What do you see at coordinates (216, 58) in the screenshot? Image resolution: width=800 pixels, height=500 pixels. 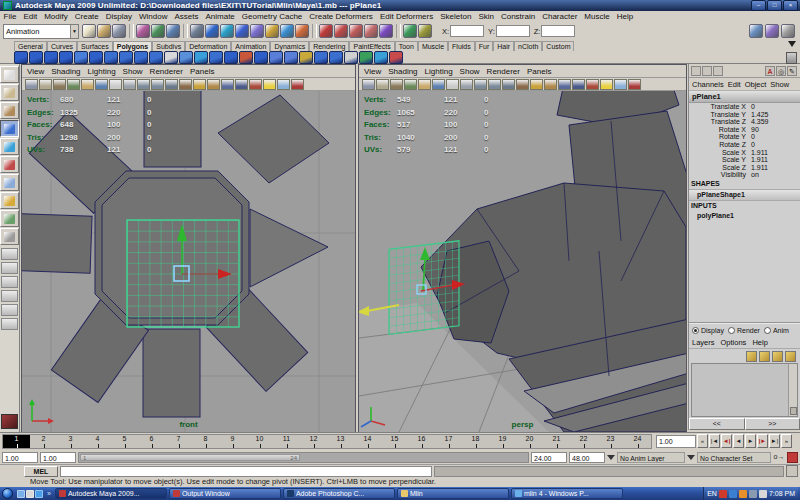 I see `mirror-icon` at bounding box center [216, 58].